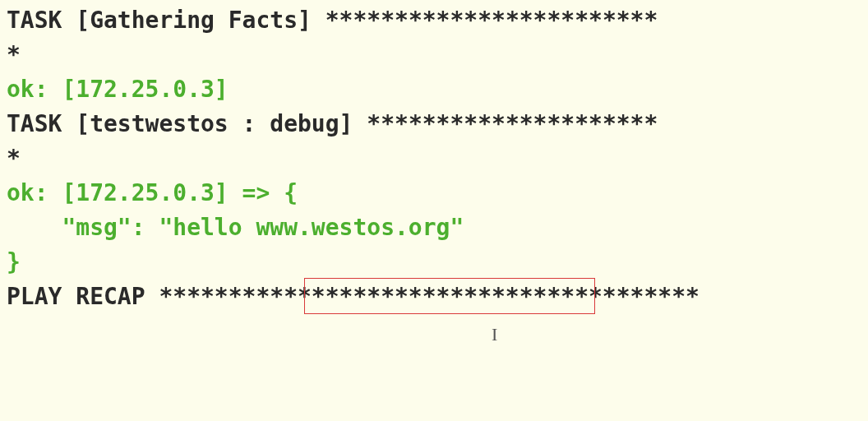 Image resolution: width=868 pixels, height=421 pixels. Describe the element at coordinates (434, 262) in the screenshot. I see `task-debug-close-brace: }` at that location.